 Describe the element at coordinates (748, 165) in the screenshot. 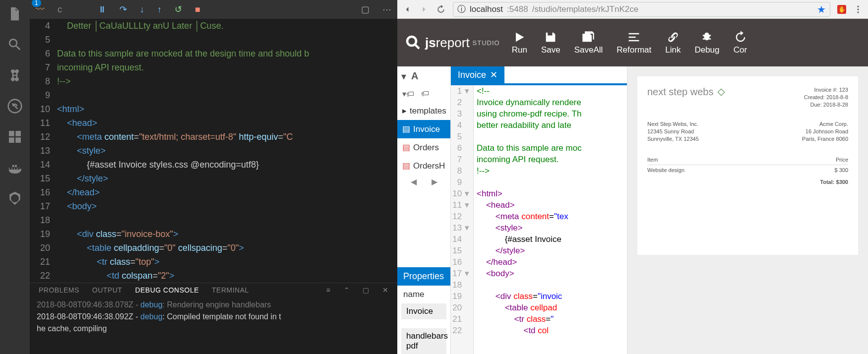

I see `invoice-table: ItemPrice Website design$ 300` at that location.